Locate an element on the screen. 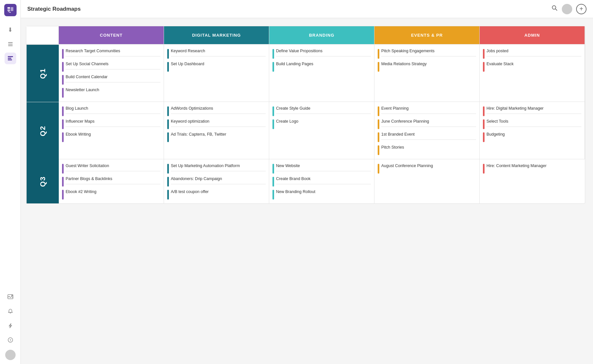  task-text: Evaluate Stack is located at coordinates (534, 64).